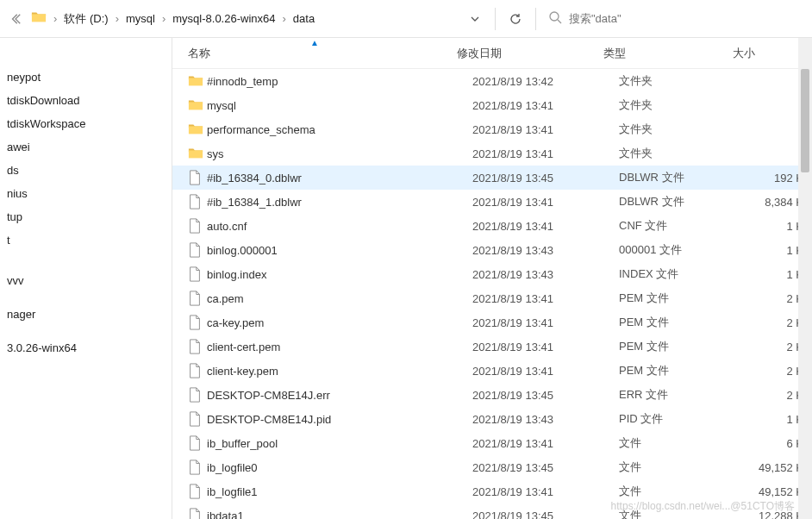 The height and width of the screenshot is (519, 812). I want to click on file-row: ibdata12021/8/19 13:45文件12,288 K, so click(492, 511).